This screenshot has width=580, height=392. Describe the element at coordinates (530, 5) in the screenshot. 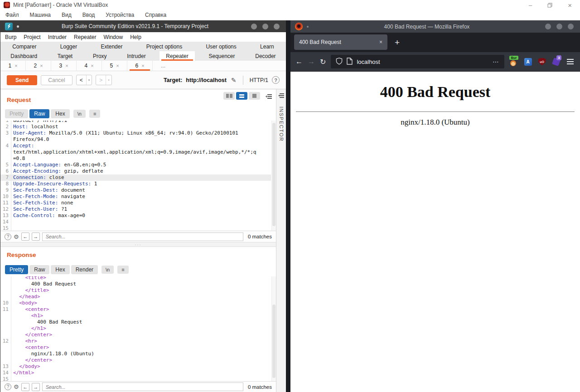

I see `minimize-icon: –` at that location.